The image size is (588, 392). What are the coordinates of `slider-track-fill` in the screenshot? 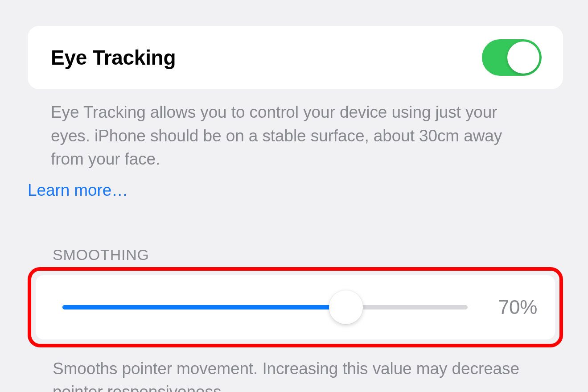 It's located at (204, 307).